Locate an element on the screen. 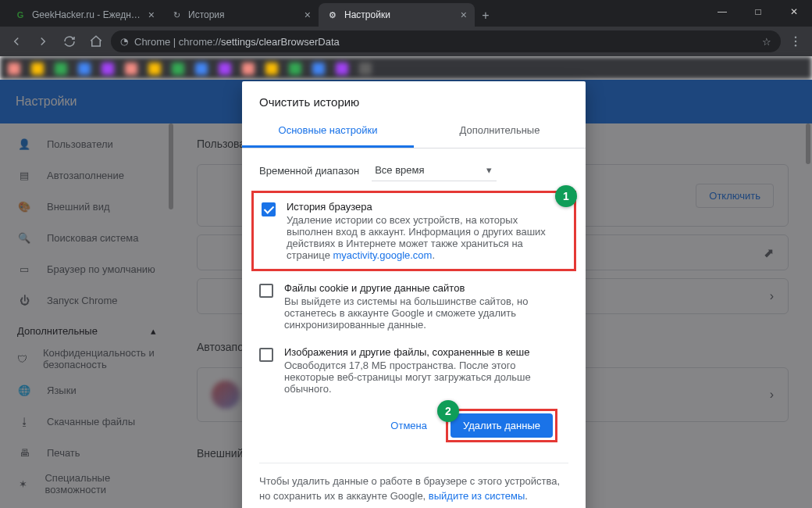  checkbox-browsing-history is located at coordinates (269, 209).